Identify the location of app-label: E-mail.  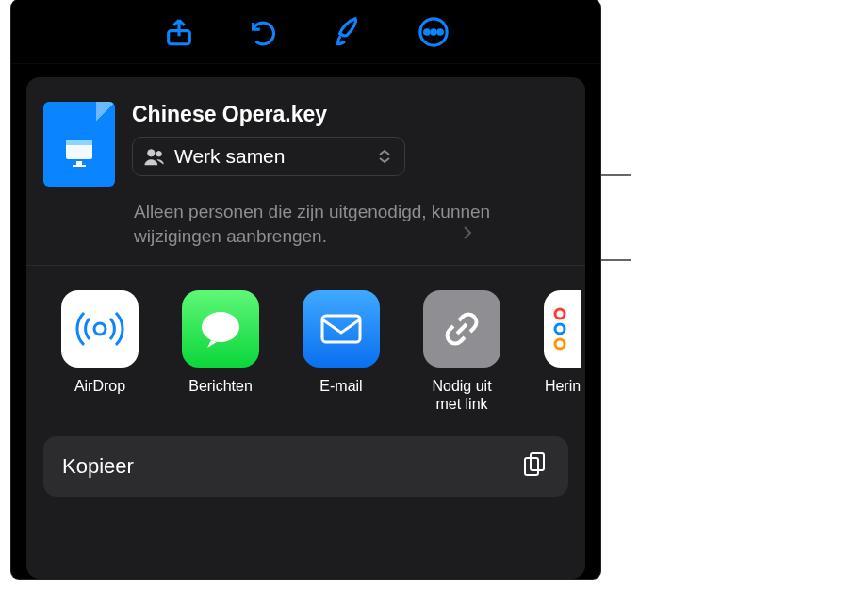
(341, 386).